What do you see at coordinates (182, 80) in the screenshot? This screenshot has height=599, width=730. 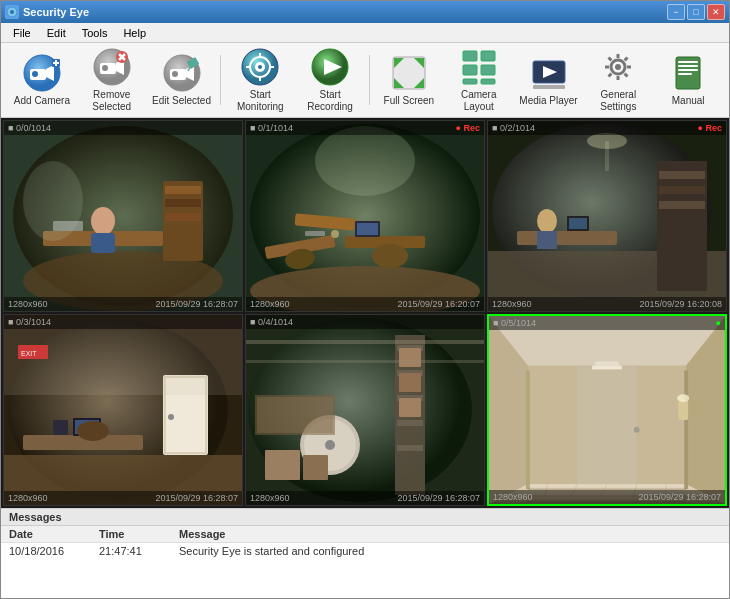 I see `edit-selected-button: Edit Selected` at bounding box center [182, 80].